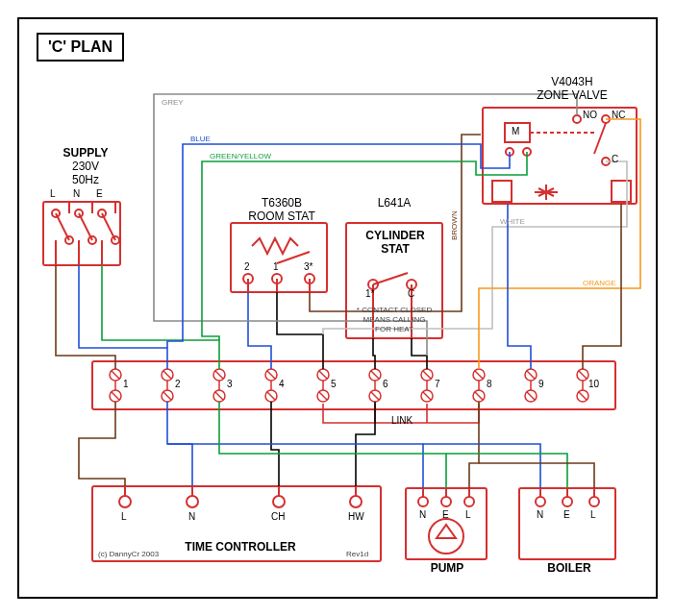  Describe the element at coordinates (86, 180) in the screenshot. I see `supply-label-3: 50Hz` at that location.